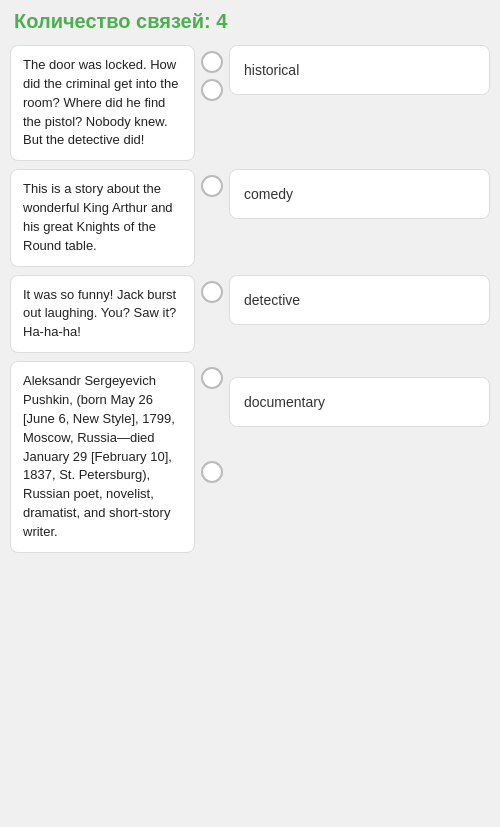  What do you see at coordinates (212, 292) in the screenshot?
I see `radio-r3-top` at bounding box center [212, 292].